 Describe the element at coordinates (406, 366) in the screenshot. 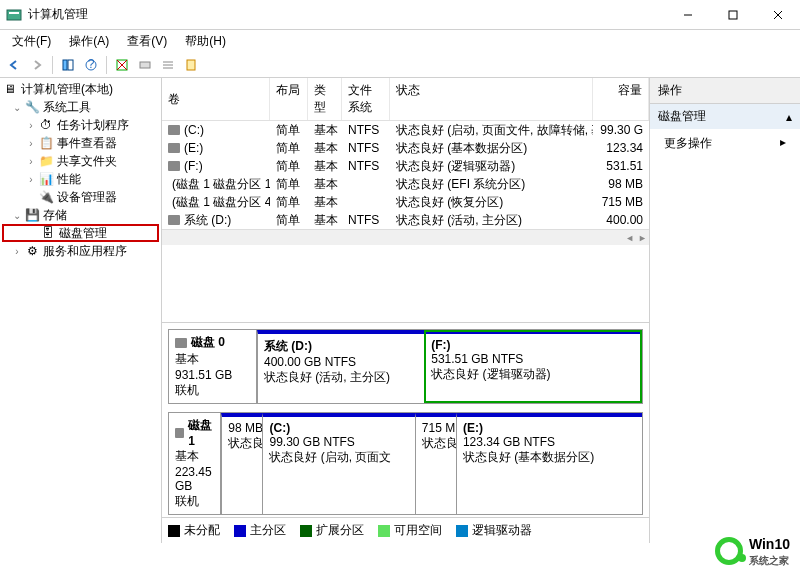

I see `disk-0: 磁盘 0 基本 931.51 GB 联机 系统 (D:) 400.00 GB N…` at that location.